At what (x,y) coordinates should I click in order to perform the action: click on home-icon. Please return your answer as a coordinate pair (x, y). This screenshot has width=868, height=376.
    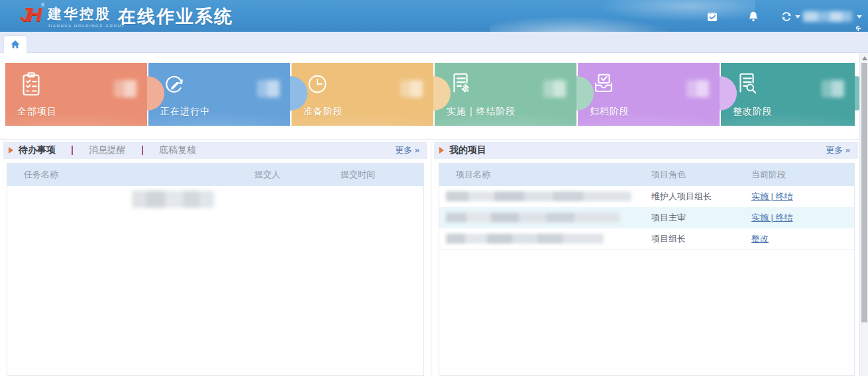
    Looking at the image, I should click on (15, 44).